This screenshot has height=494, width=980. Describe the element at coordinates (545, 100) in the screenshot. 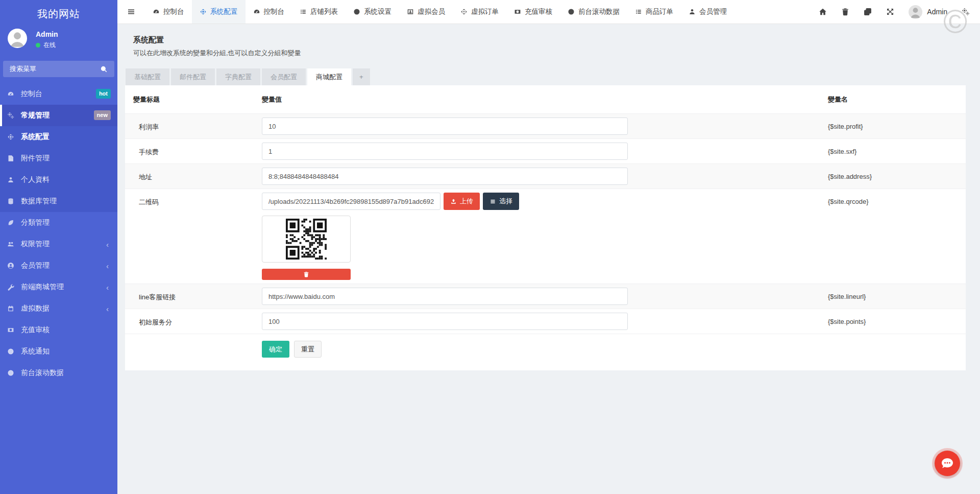

I see `column-header-value: 變量值` at that location.